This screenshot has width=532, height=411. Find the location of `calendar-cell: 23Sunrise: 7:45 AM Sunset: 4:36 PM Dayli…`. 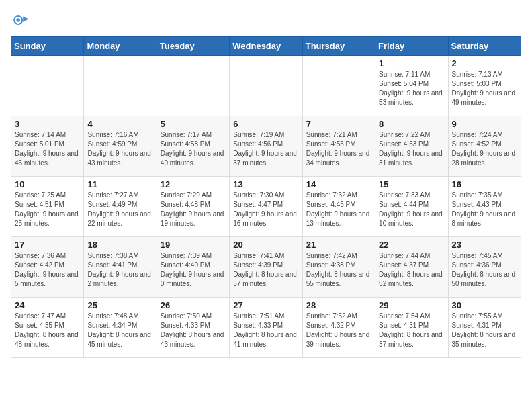

calendar-cell: 23Sunrise: 7:45 AM Sunset: 4:36 PM Dayli… is located at coordinates (484, 267).